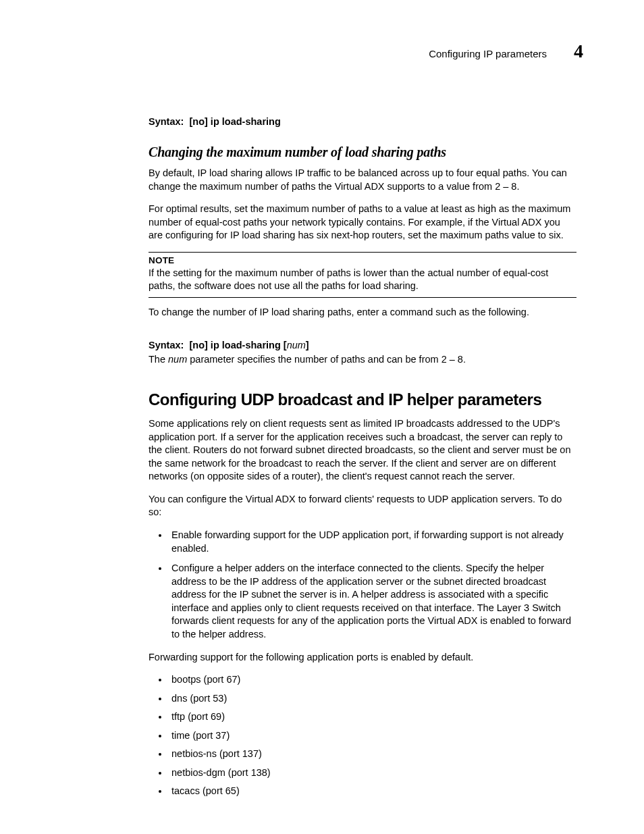 This screenshot has height=834, width=644. Describe the element at coordinates (363, 585) in the screenshot. I see `bullet-list-steps: Enable forwarding support for the UDP ap…` at that location.